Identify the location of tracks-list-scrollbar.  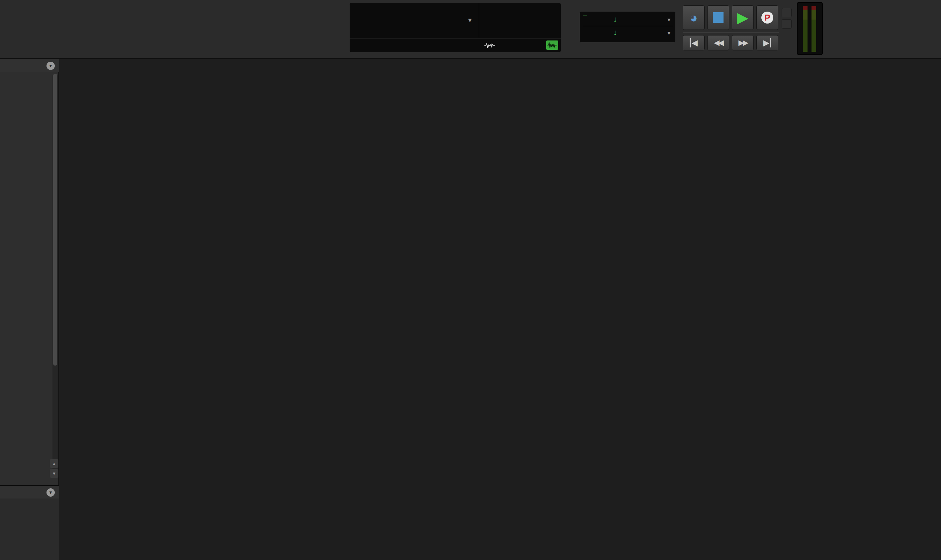
(55, 275).